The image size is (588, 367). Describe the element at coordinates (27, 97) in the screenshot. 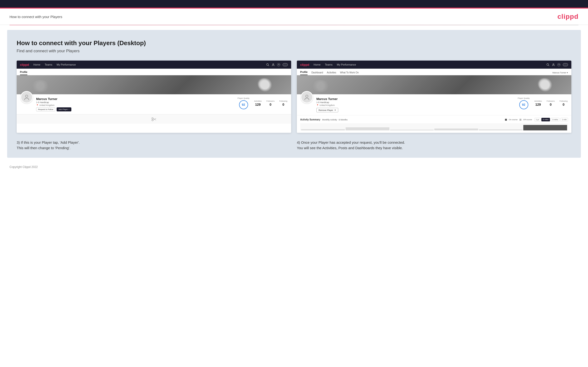

I see `left-avatar-icon` at that location.